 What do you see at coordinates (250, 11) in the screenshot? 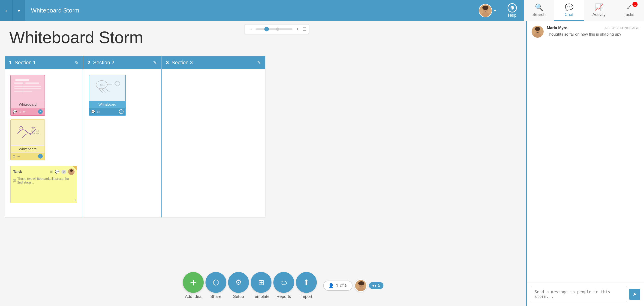
I see `nav-title: Whiteboard Storm` at bounding box center [250, 11].